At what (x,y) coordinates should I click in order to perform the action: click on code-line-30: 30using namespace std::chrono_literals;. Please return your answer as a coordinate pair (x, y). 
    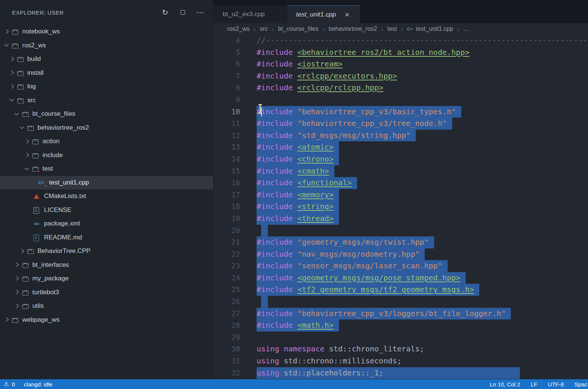
    Looking at the image, I should click on (401, 349).